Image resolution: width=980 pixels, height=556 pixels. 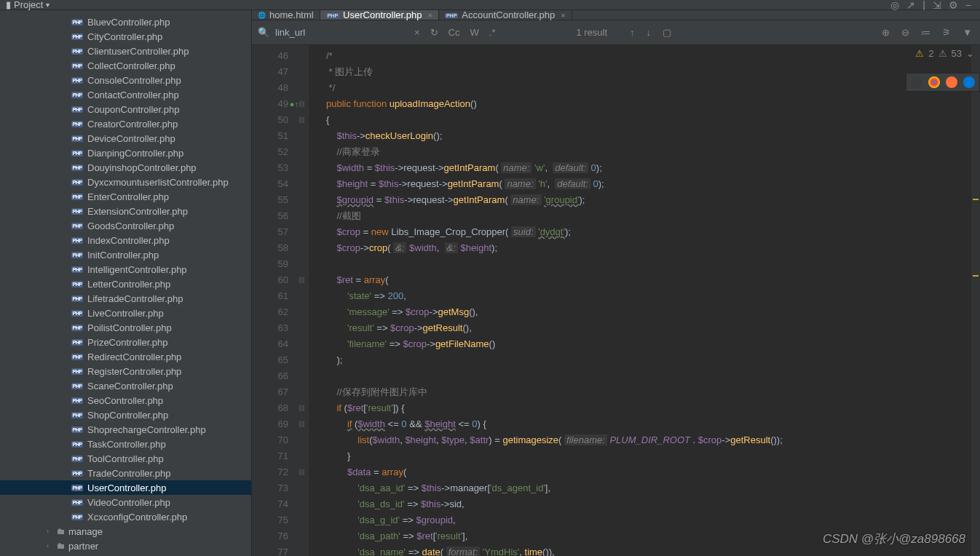 I want to click on collapse-icon: ⇲, so click(x=937, y=6).